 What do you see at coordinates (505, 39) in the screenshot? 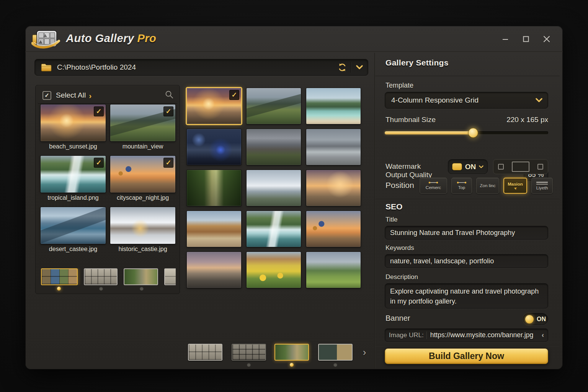
I see `minimize-button` at bounding box center [505, 39].